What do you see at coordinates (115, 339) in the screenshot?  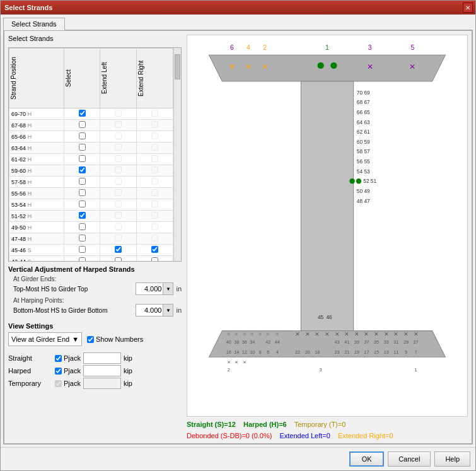 I see `show-numbers-label: Show Numbers` at bounding box center [115, 339].